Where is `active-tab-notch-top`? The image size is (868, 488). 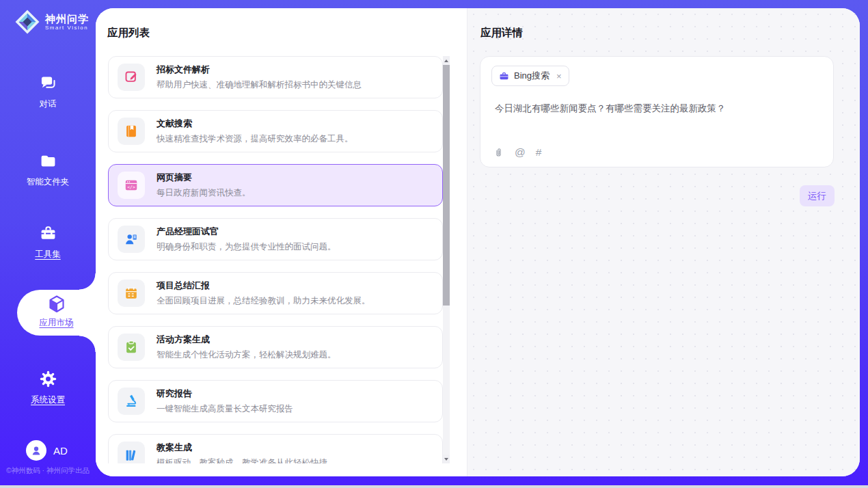
active-tab-notch-top is located at coordinates (87, 282).